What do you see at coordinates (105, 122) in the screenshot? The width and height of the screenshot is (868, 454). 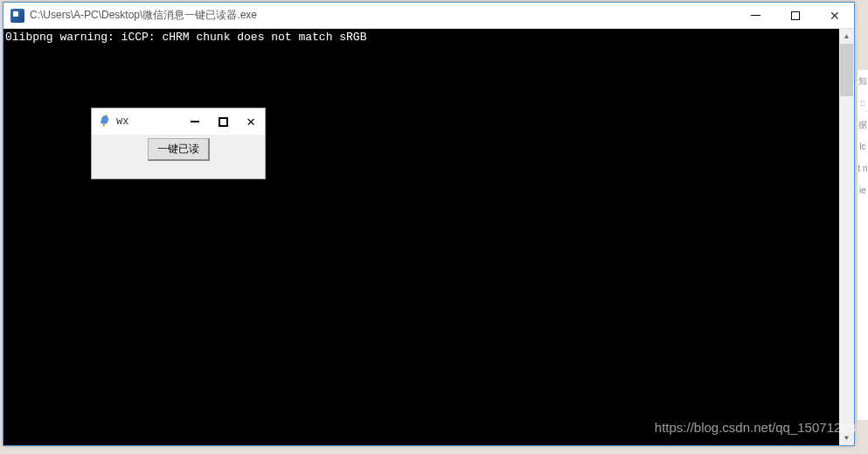 I see `tk-icon` at bounding box center [105, 122].